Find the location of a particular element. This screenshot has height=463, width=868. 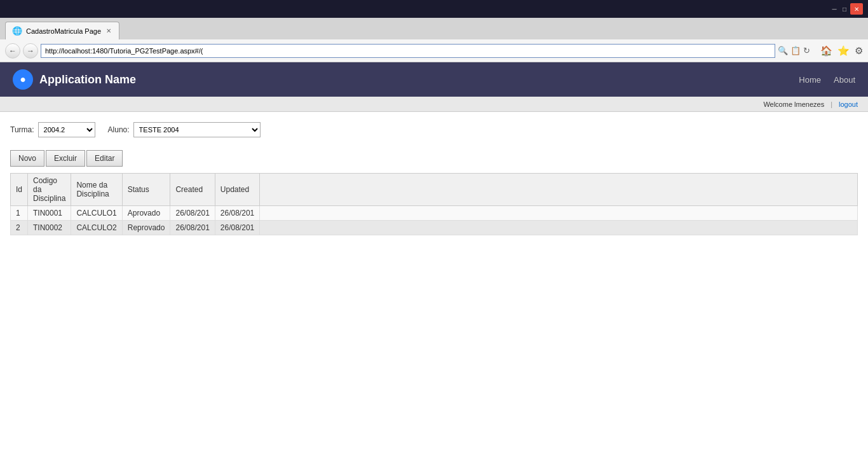

address-icons: 🔍 📋 ↻ is located at coordinates (794, 51).